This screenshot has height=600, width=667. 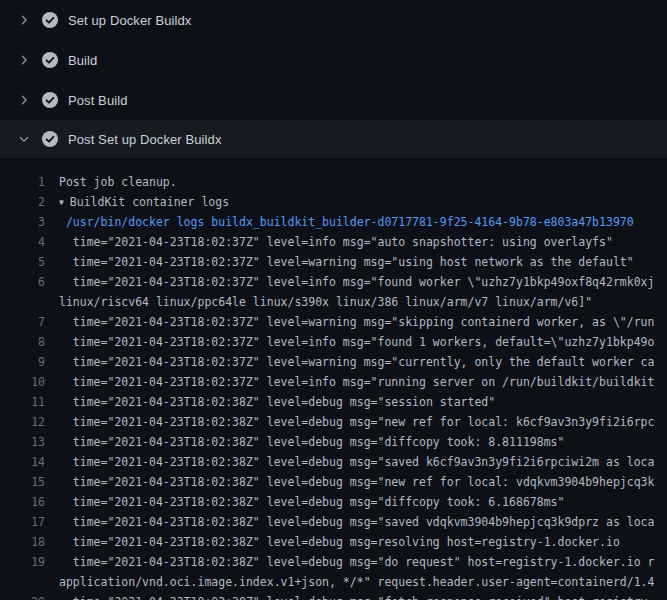 What do you see at coordinates (22, 342) in the screenshot?
I see `line-number: 8` at bounding box center [22, 342].